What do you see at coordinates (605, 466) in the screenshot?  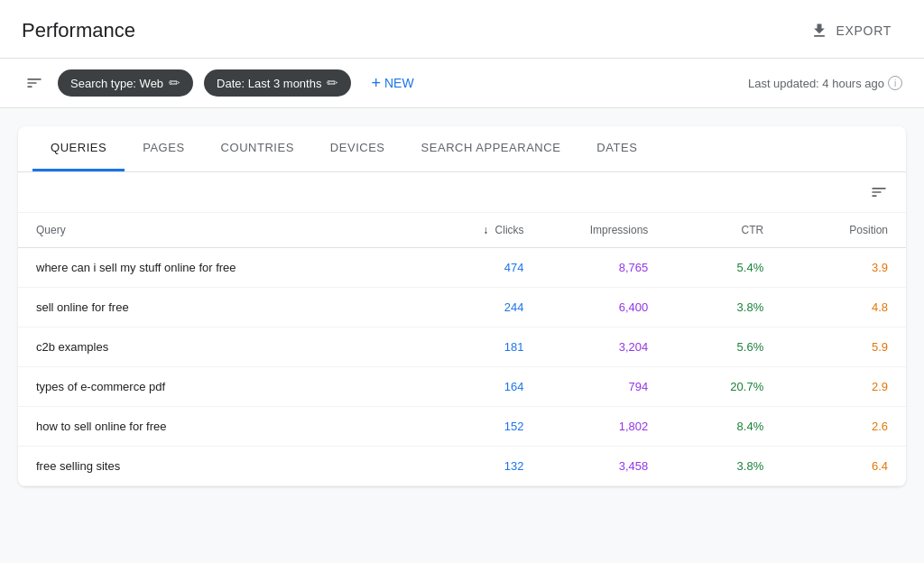 I see `cell-impressions: 3,458` at bounding box center [605, 466].